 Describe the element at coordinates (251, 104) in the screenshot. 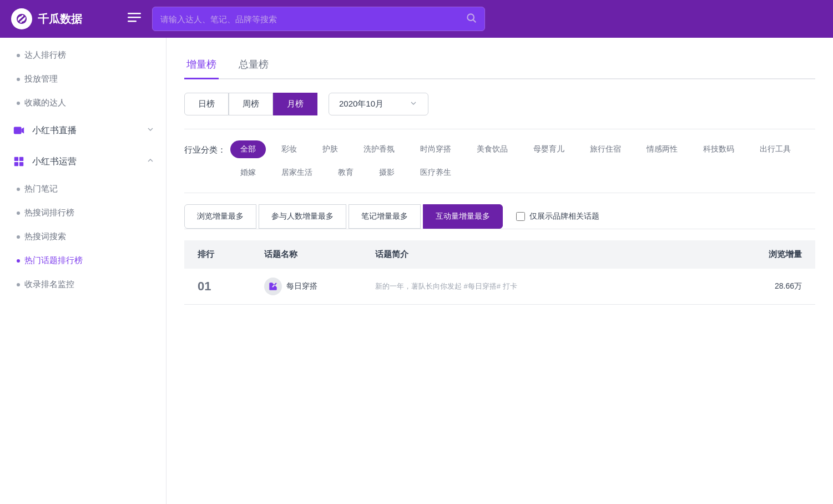

I see `period-btn-weekly: 周榜` at that location.